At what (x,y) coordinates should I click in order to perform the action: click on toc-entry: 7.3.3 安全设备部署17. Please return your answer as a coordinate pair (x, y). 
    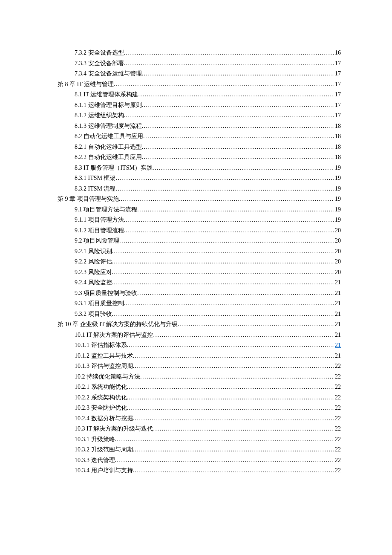
    Looking at the image, I should click on (199, 64).